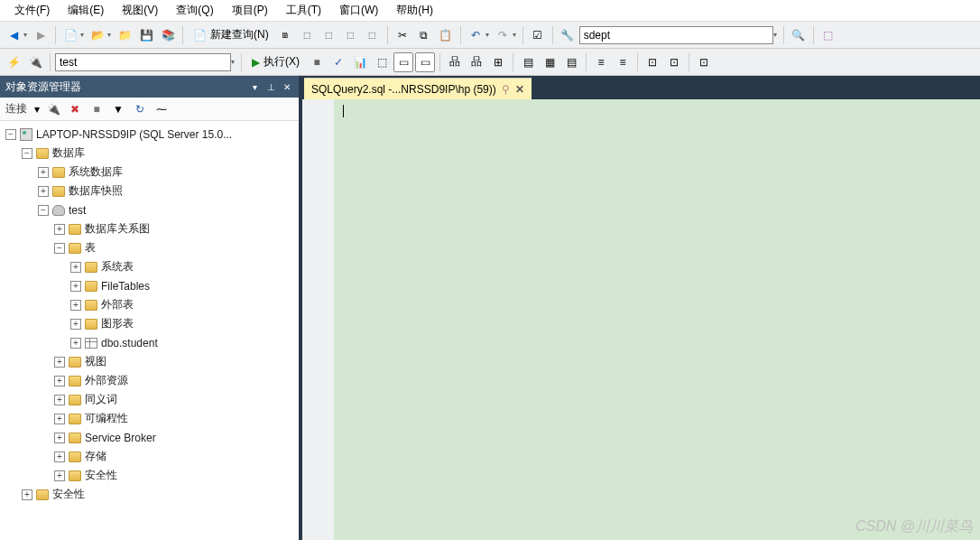  I want to click on undo-button: ↶, so click(476, 35).